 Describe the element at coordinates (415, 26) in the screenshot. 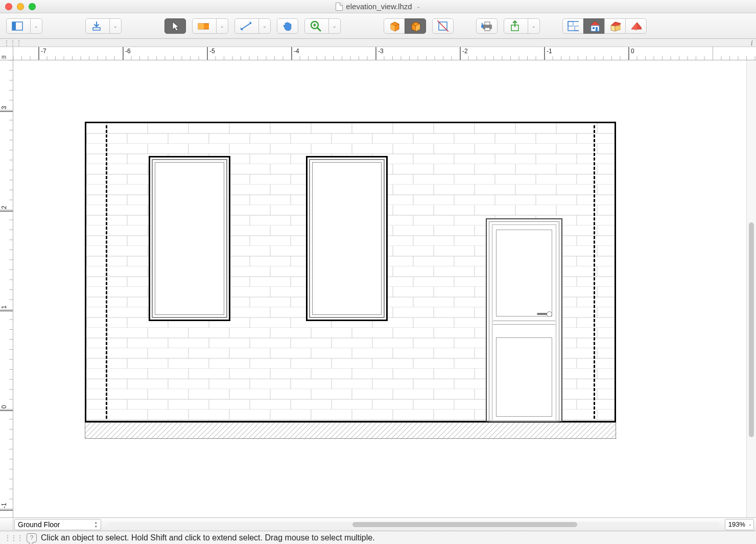

I see `box-3d-alt-icon` at that location.